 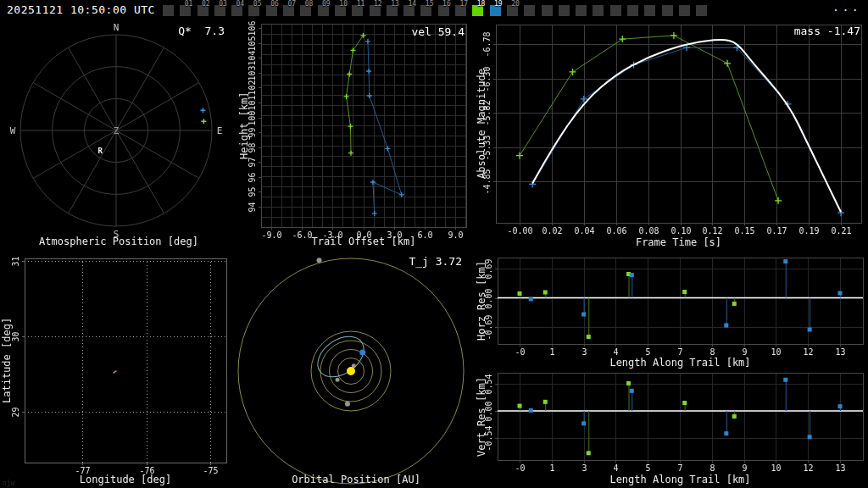 I want to click on tab-number: 13, so click(x=395, y=4).